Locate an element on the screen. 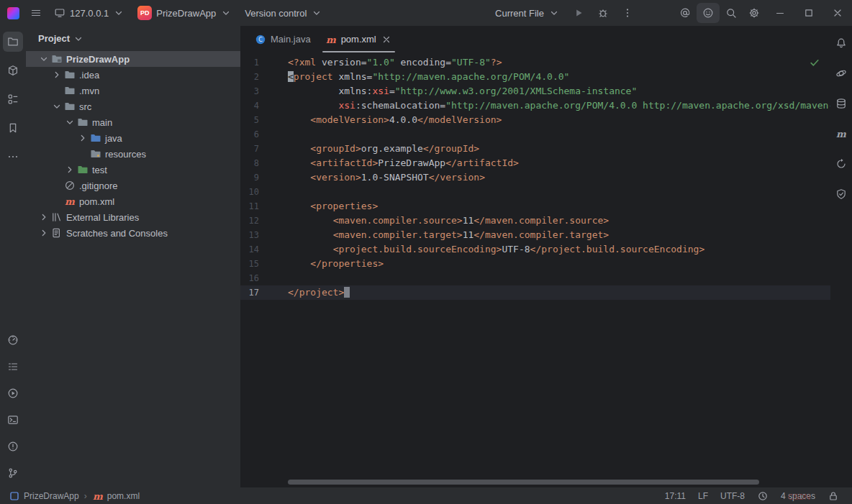  tree-item-external-libraries: External Libraries is located at coordinates (133, 217).